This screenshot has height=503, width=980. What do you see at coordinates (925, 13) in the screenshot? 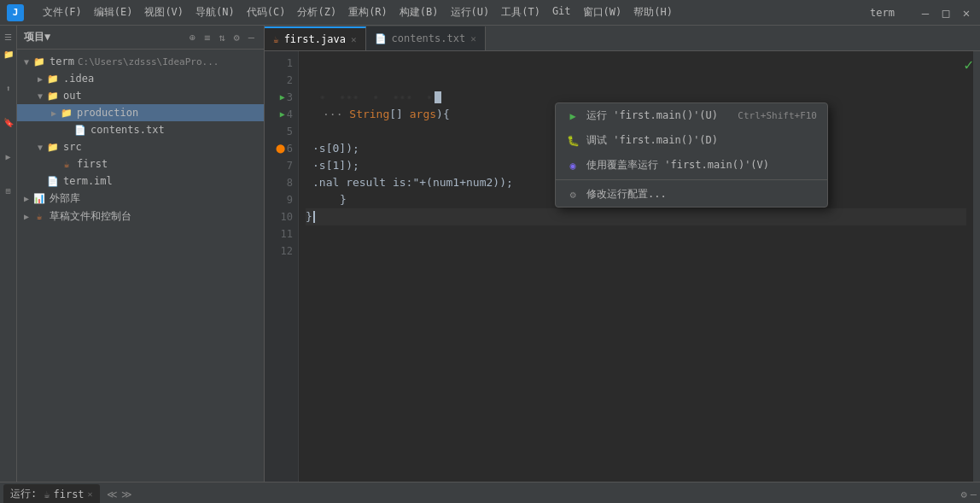
I see `minimize-button: —` at bounding box center [925, 13].